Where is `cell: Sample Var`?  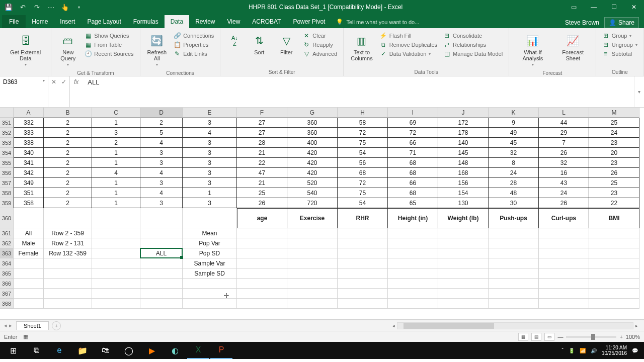
cell: Sample Var is located at coordinates (210, 263).